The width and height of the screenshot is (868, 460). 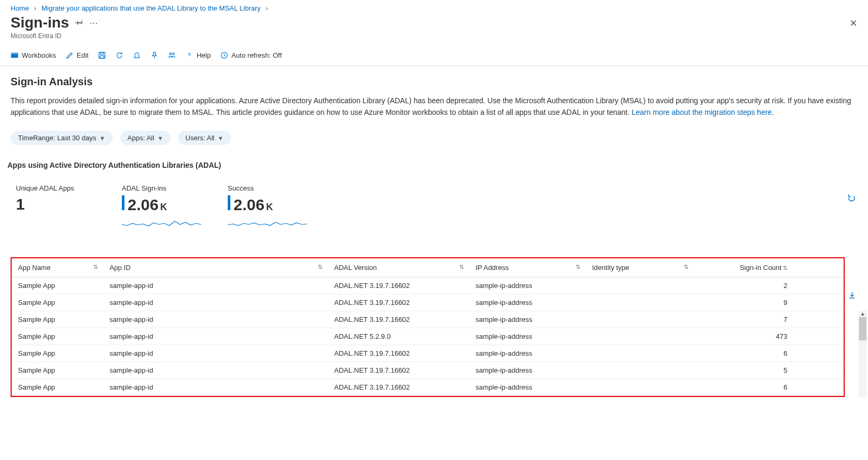 I want to click on undo-icon, so click(x=852, y=199).